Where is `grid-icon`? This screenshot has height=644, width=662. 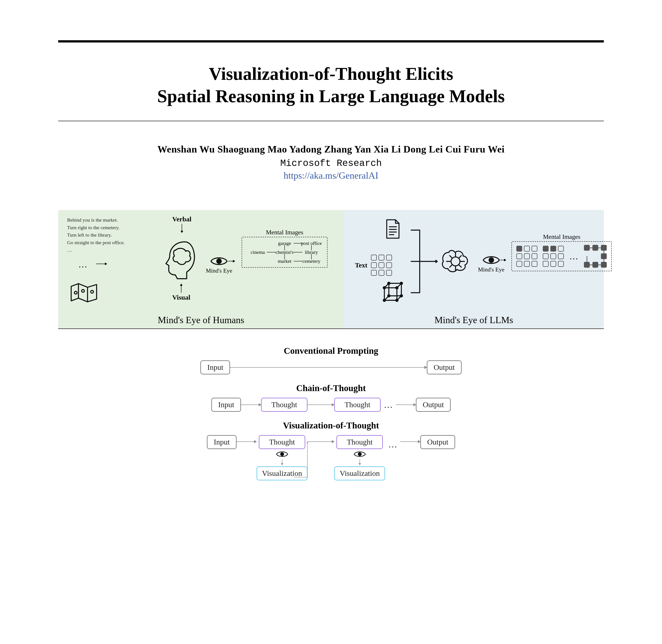 grid-icon is located at coordinates (381, 265).